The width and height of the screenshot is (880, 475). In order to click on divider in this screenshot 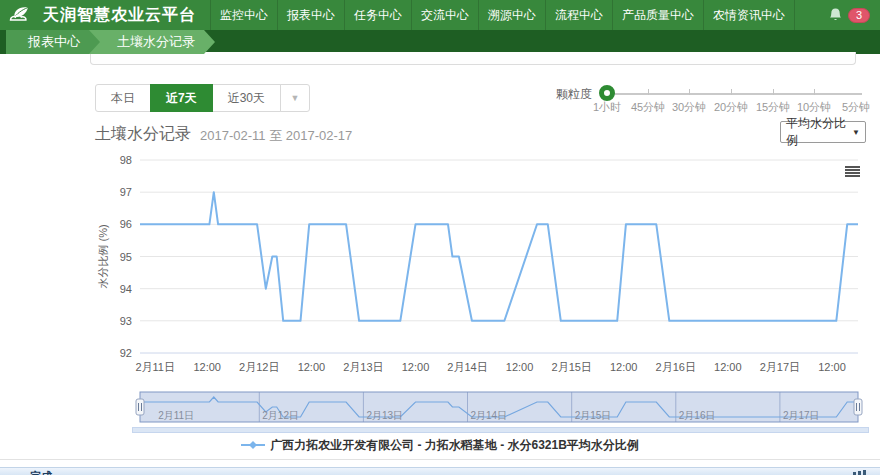, I will do `click(440, 460)`.